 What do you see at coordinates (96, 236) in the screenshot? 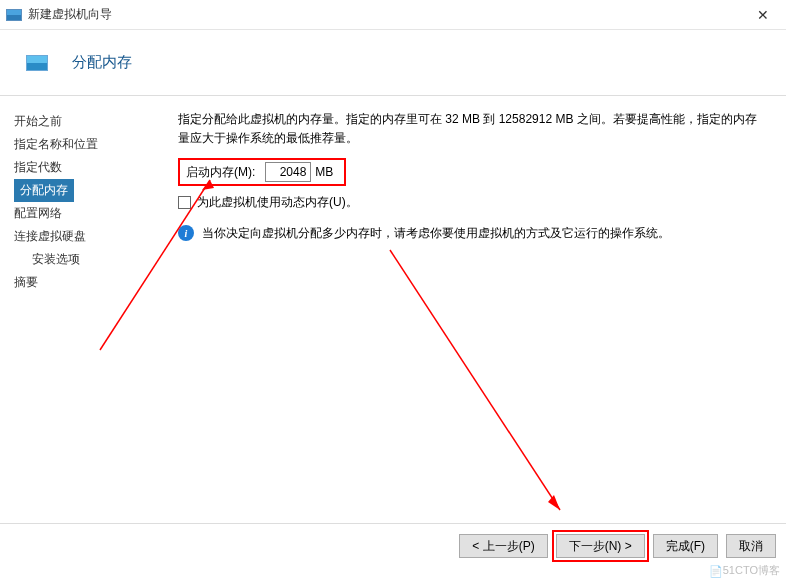
I see `sidebar-item-connect-vhd: 连接虚拟硬盘` at bounding box center [96, 236].